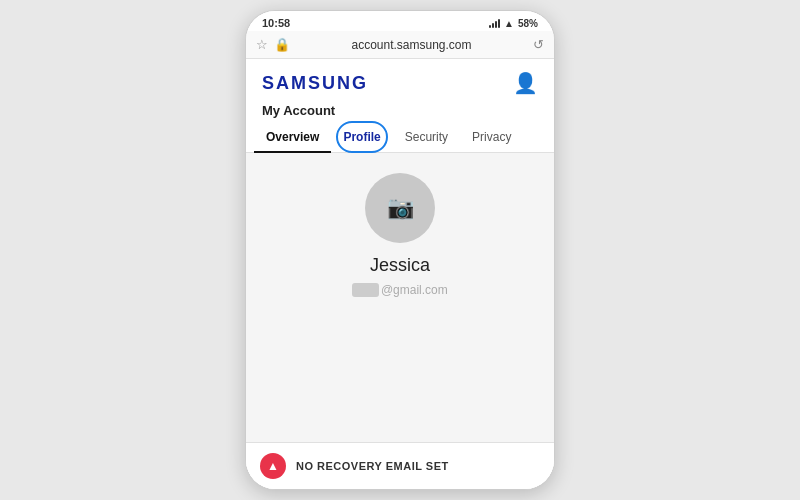 The height and width of the screenshot is (500, 800). What do you see at coordinates (426, 137) in the screenshot?
I see `tab-security: Security` at bounding box center [426, 137].